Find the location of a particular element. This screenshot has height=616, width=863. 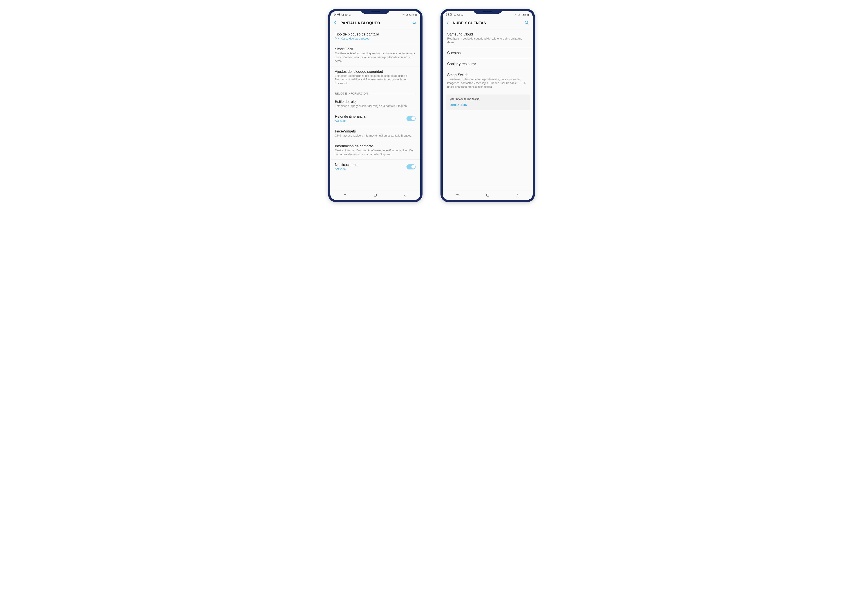

item-title: Cuentas is located at coordinates (488, 53).